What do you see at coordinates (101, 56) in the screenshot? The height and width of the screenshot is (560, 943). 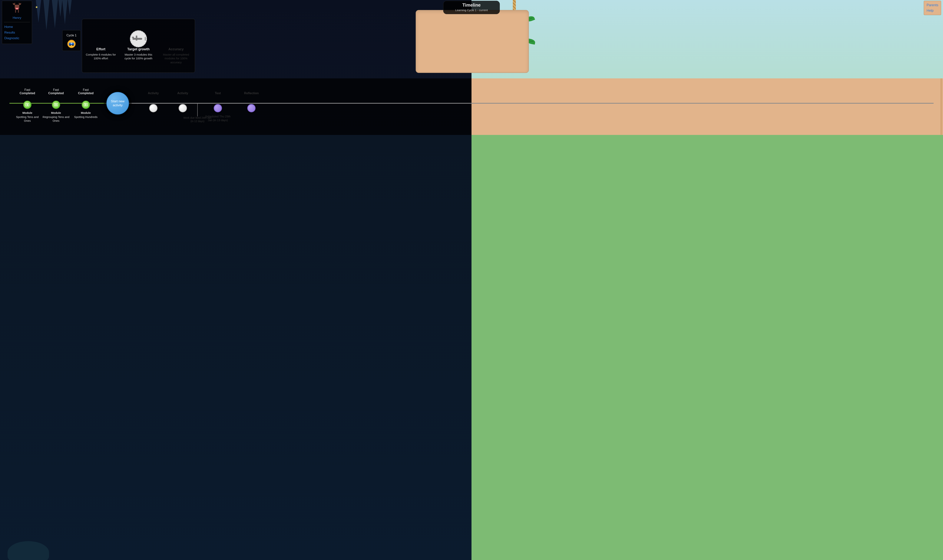 I see `goal-effort: Effort Complete 6 modules for 100% effor…` at bounding box center [101, 56].